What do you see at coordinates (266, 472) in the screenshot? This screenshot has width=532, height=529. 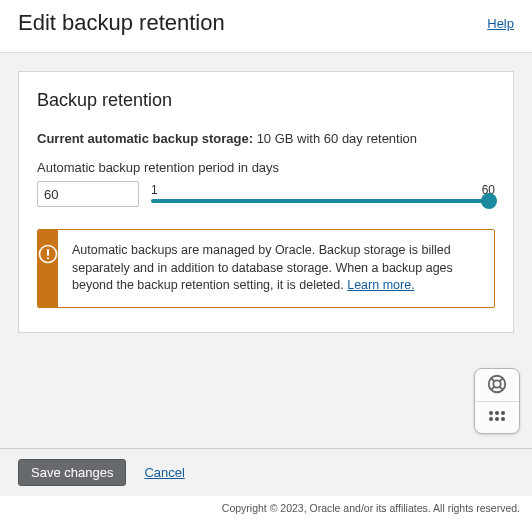 I see `dialog-footer: Save changes Cancel` at bounding box center [266, 472].